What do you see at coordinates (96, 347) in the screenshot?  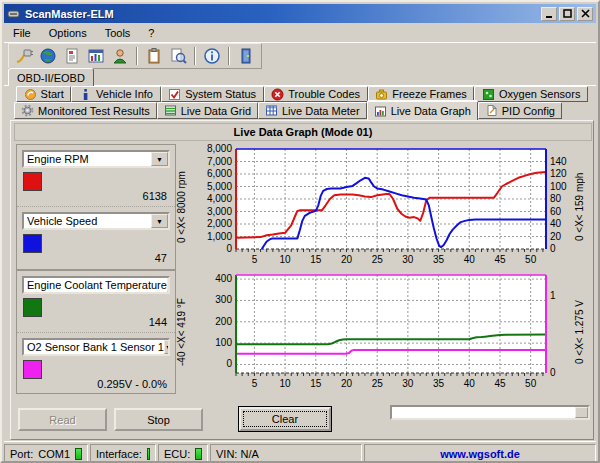 I see `sensor-select-4: O2 Sensor Bank 1 Sensor 1 ▼` at bounding box center [96, 347].